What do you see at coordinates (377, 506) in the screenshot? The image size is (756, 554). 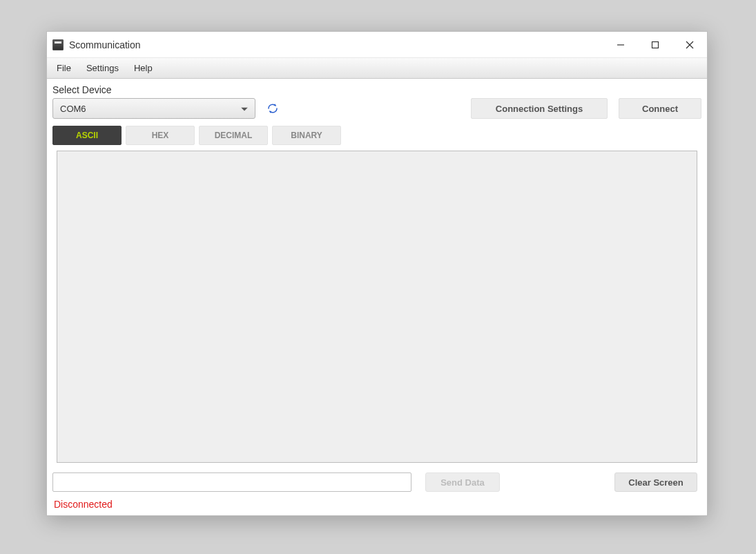 I see `status-bar: Disconnected` at bounding box center [377, 506].